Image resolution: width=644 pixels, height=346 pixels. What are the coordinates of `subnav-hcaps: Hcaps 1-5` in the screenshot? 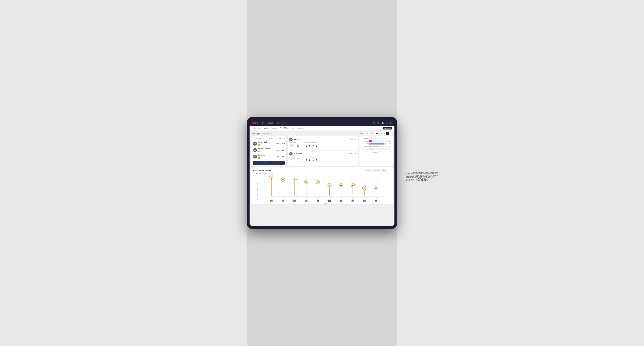 It's located at (274, 128).